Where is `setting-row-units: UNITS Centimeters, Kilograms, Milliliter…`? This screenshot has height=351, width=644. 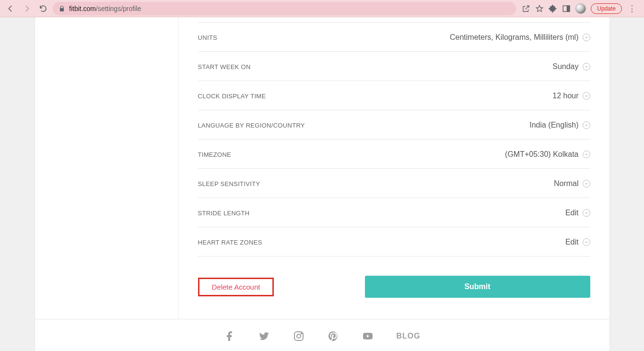
setting-row-units: UNITS Centimeters, Kilograms, Milliliter… is located at coordinates (394, 36).